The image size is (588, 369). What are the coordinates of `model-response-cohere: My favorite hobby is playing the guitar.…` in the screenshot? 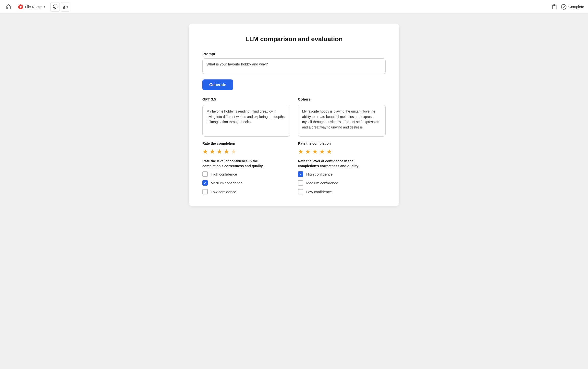 It's located at (342, 121).